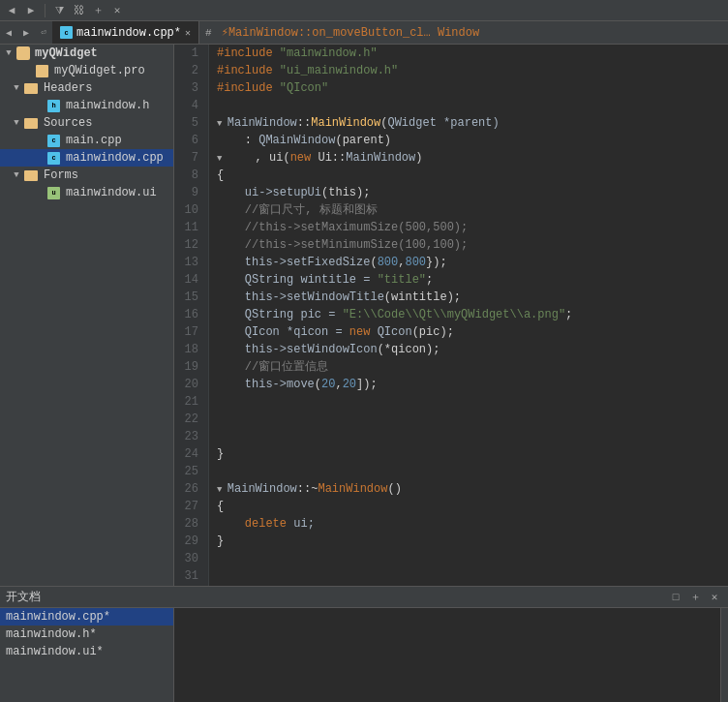 This screenshot has height=702, width=728. Describe the element at coordinates (117, 11) in the screenshot. I see `toolbar-x-btn: ✕` at that location.